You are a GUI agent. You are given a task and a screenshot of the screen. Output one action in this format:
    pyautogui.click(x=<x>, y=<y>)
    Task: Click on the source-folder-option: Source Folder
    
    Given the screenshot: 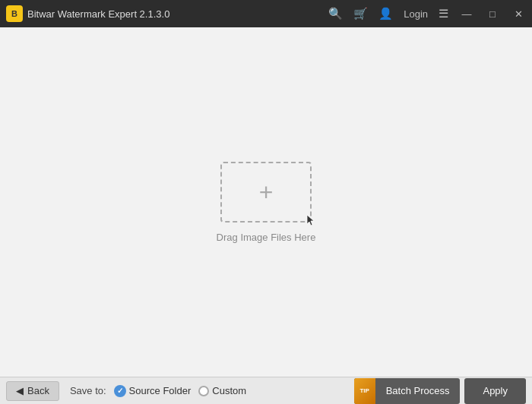 What is the action you would take?
    pyautogui.click(x=153, y=391)
    